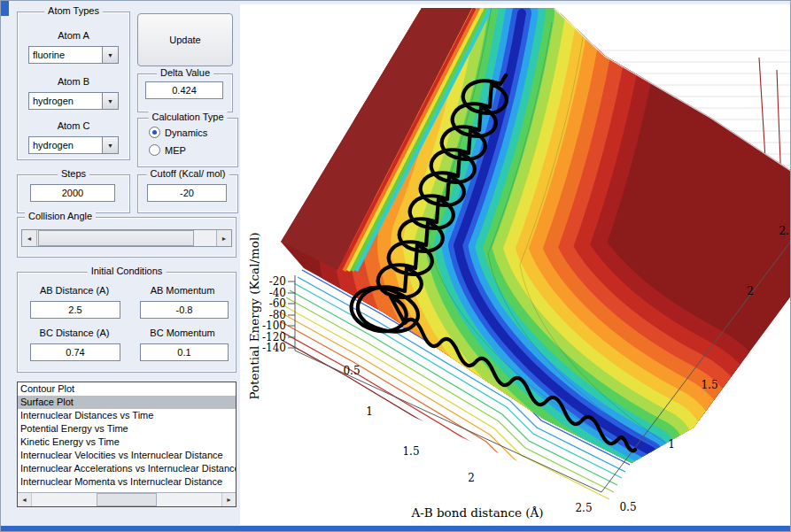 The image size is (791, 532). Describe the element at coordinates (127, 428) in the screenshot. I see `list-item: Potential Energy vs Time` at that location.